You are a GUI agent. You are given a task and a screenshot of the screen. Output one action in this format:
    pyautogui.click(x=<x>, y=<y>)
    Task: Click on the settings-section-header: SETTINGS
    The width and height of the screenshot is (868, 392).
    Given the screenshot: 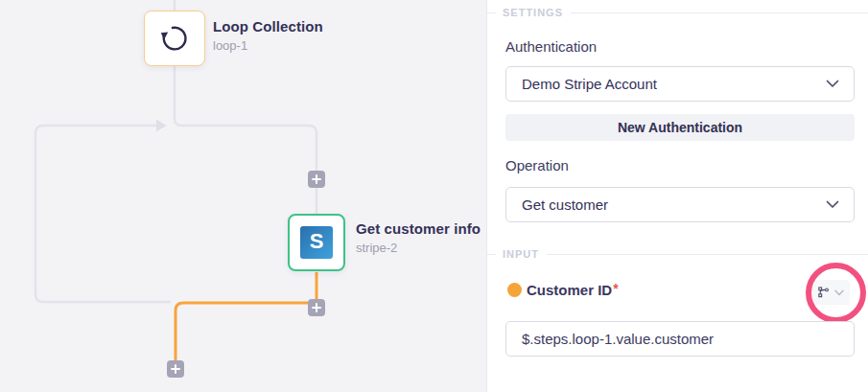 What is the action you would take?
    pyautogui.click(x=677, y=12)
    